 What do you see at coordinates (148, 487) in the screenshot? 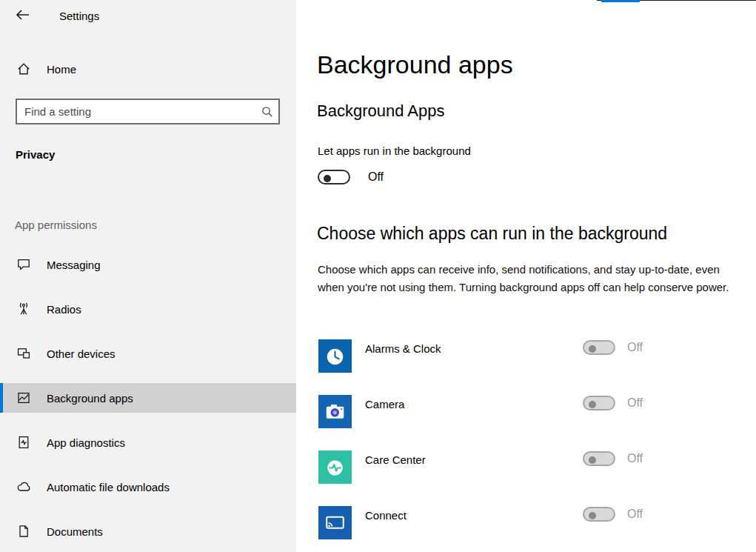
I see `sidebar-item-automatic-file-downloads: Automatic file downloads` at bounding box center [148, 487].